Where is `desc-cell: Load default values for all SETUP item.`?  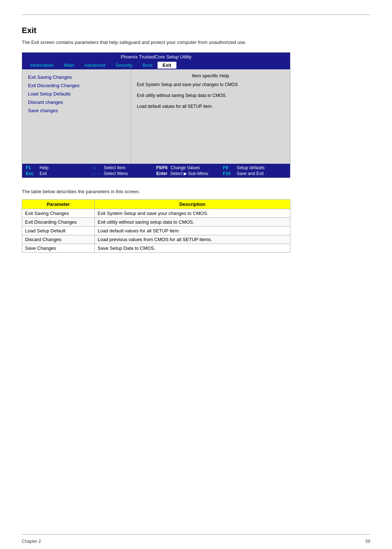
desc-cell: Load default values for all SETUP item. is located at coordinates (192, 231).